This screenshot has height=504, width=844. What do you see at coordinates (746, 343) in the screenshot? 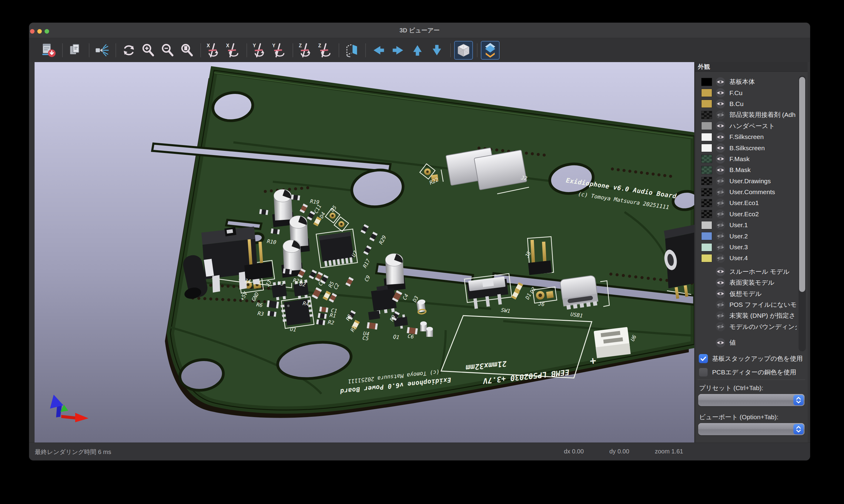
I see `value-row-0: 値` at bounding box center [746, 343].